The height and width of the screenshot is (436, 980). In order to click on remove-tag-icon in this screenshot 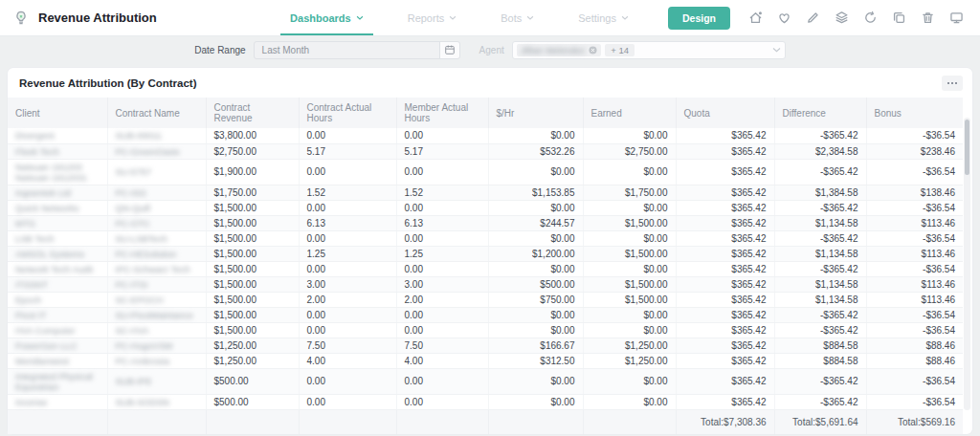, I will do `click(593, 50)`.